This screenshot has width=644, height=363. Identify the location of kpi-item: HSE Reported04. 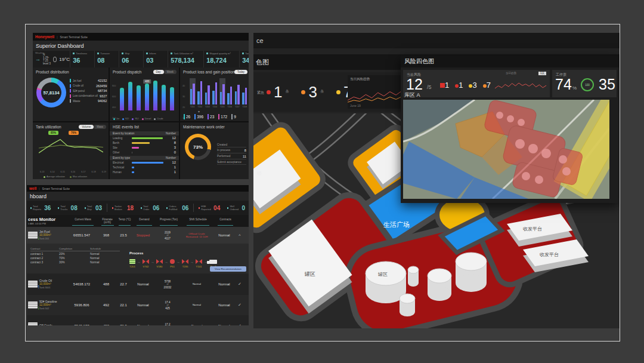
(209, 208).